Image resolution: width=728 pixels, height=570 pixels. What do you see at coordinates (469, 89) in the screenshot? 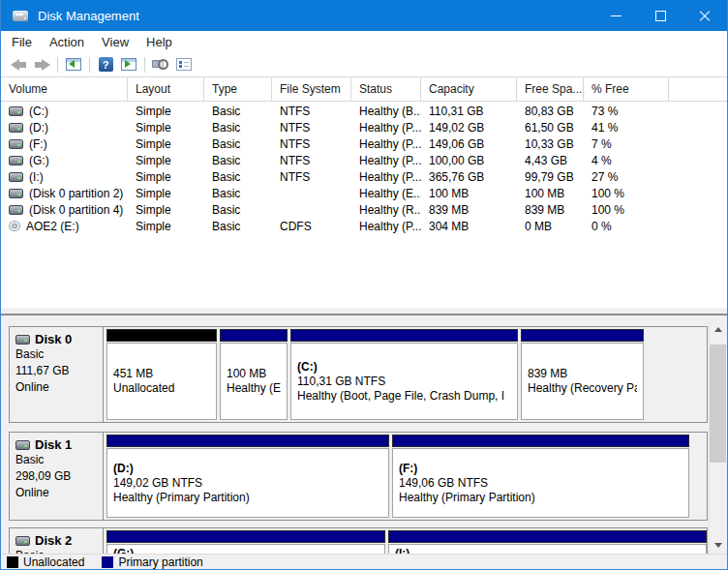
I see `column-header-capacity: Capacity` at bounding box center [469, 89].